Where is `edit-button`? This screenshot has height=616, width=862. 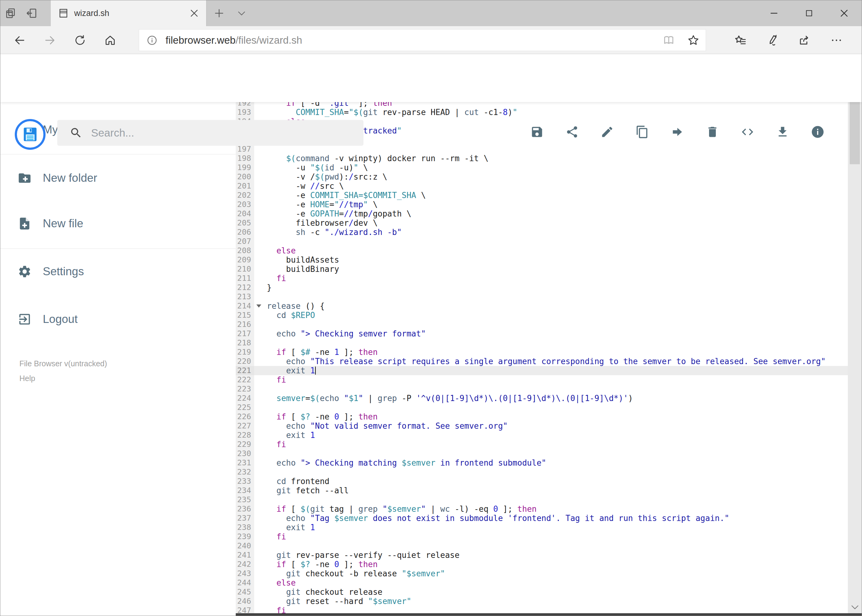 edit-button is located at coordinates (607, 132).